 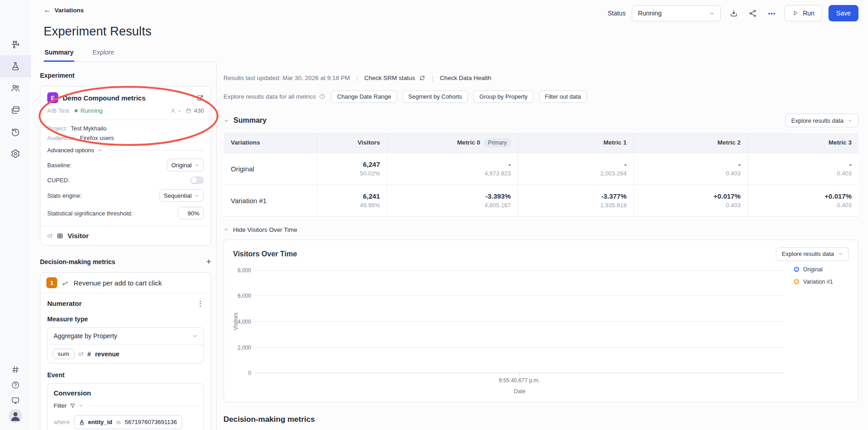 I want to click on chart-explore-button: Explore results data, so click(x=812, y=254).